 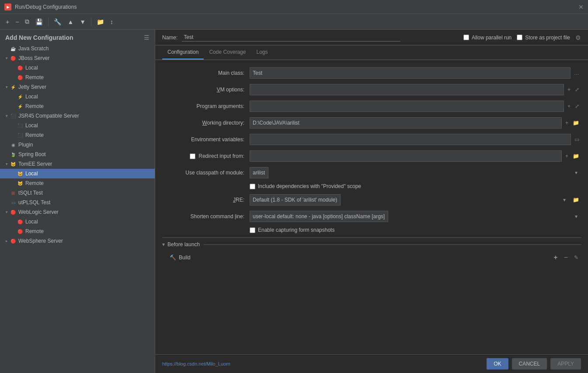 What do you see at coordinates (227, 52) in the screenshot?
I see `tab-code-coverage: Code Coverage` at bounding box center [227, 52].